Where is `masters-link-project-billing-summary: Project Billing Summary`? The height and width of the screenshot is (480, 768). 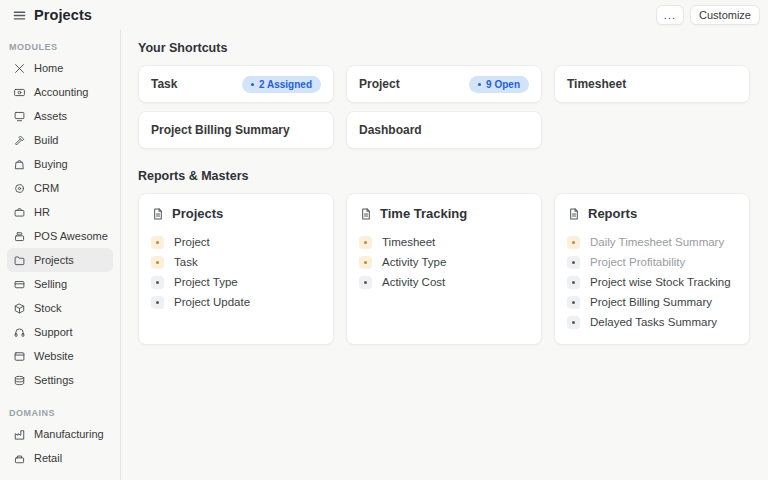 masters-link-project-billing-summary: Project Billing Summary is located at coordinates (652, 302).